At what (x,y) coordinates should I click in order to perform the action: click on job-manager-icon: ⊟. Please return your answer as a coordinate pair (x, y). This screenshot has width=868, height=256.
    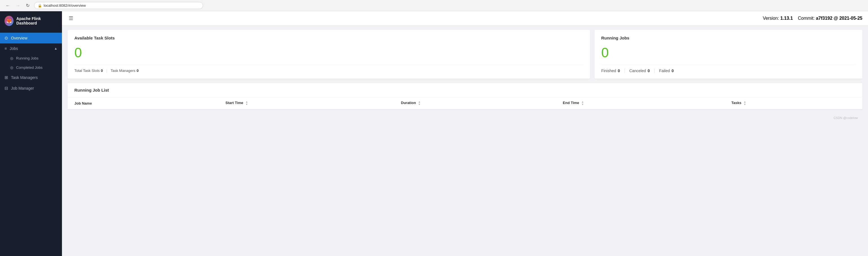
    Looking at the image, I should click on (6, 88).